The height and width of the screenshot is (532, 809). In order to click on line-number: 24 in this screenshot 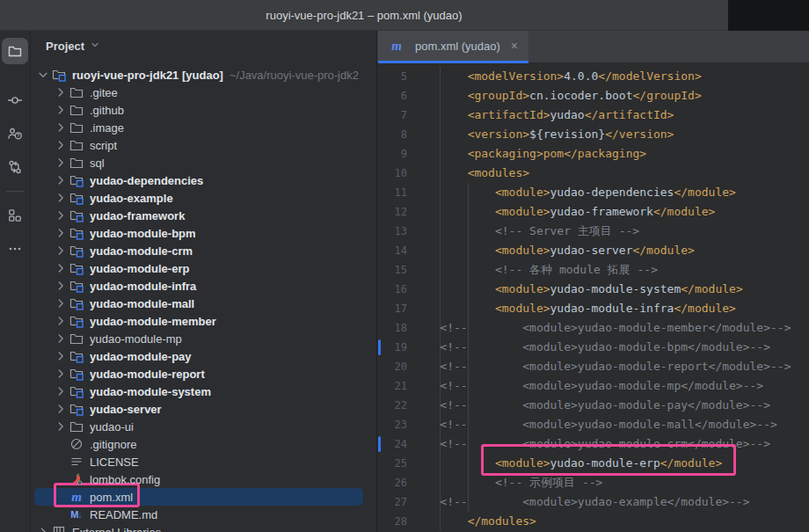, I will do `click(395, 444)`.